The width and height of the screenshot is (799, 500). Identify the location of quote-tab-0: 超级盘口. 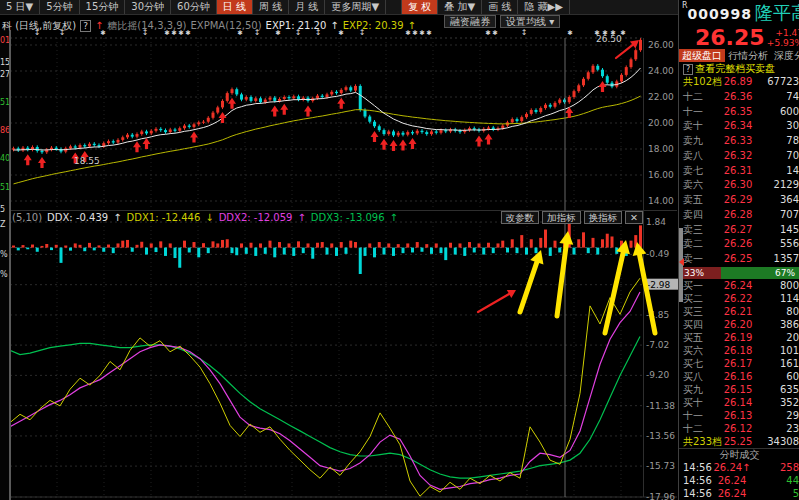
(702, 56).